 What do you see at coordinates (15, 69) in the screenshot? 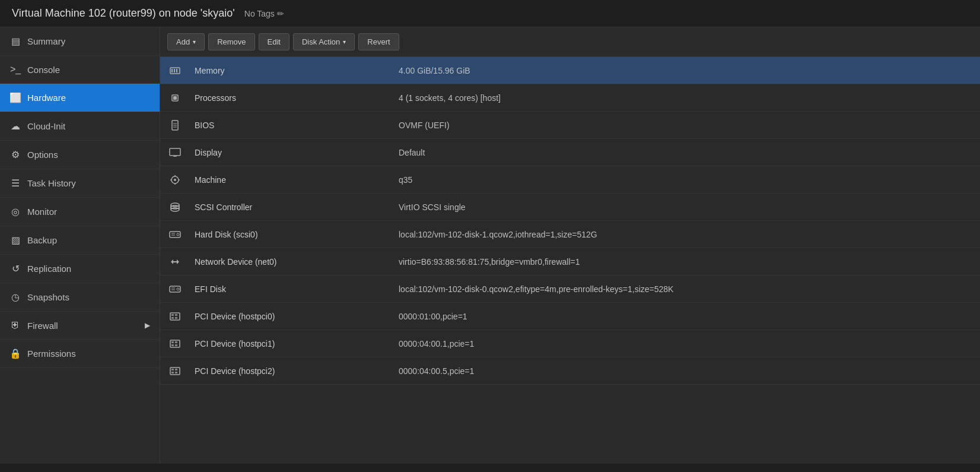
I see `console-icon: >_` at bounding box center [15, 69].